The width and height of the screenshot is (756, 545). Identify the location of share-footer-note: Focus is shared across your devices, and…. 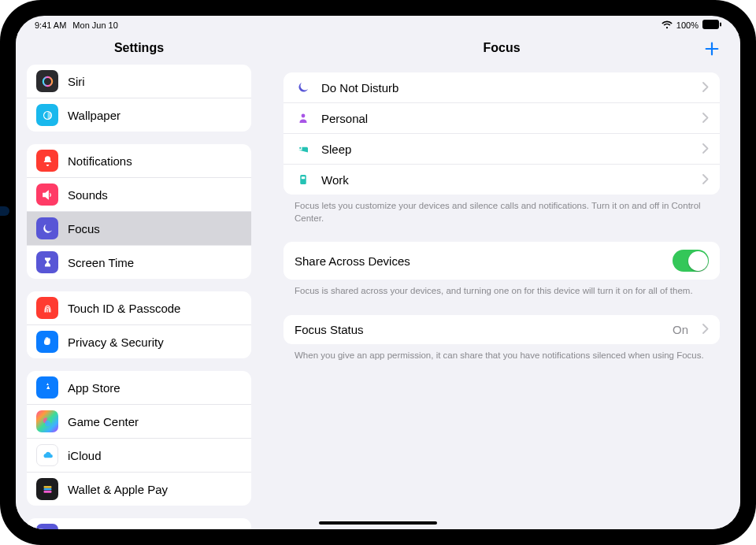
(502, 288).